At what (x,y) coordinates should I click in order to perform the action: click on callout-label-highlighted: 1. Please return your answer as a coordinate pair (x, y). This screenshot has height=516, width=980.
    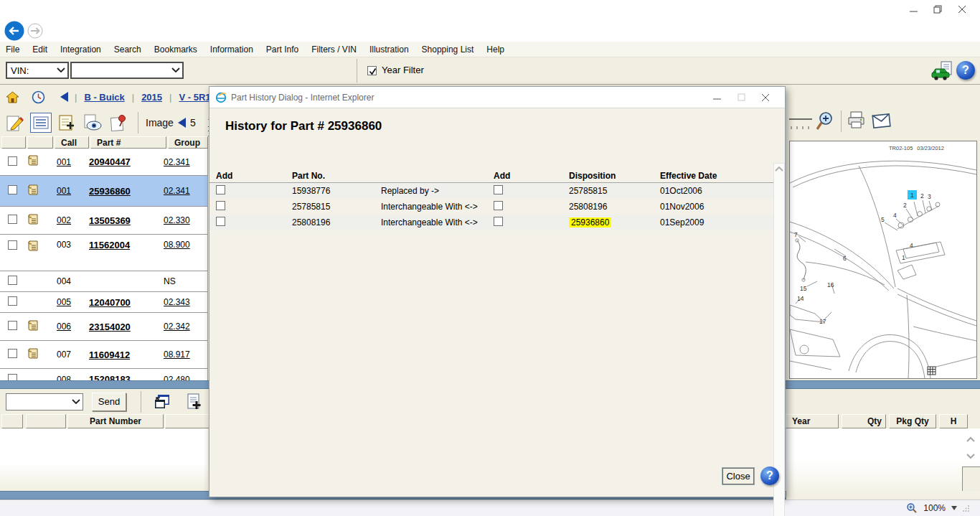
    Looking at the image, I should click on (913, 195).